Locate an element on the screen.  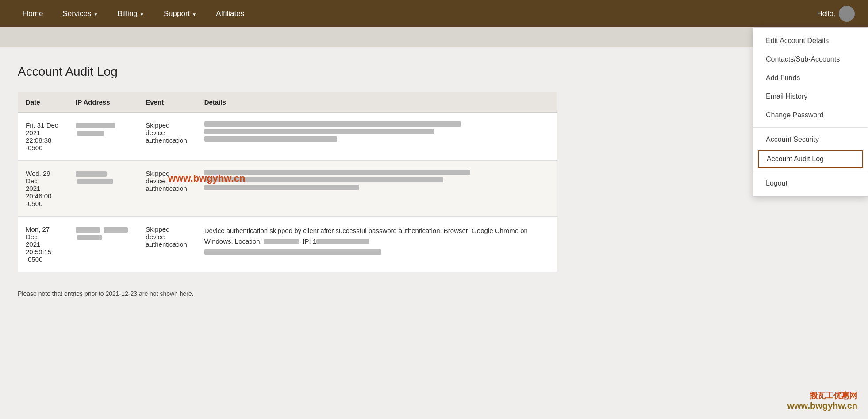
nav-greeting: Hello, is located at coordinates (836, 14).